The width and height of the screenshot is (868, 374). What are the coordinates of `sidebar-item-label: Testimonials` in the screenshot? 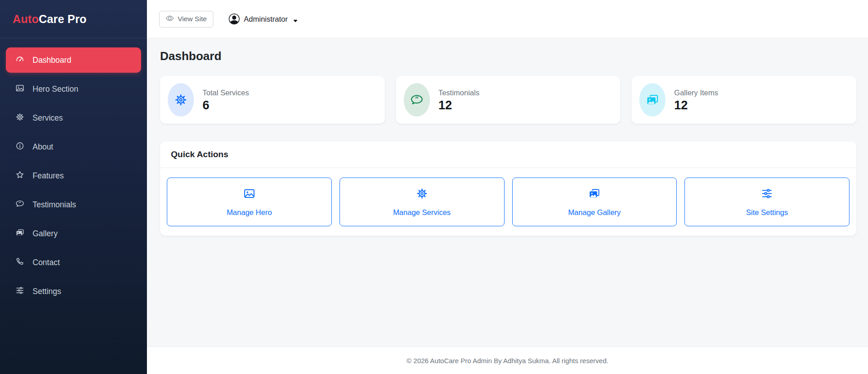 It's located at (54, 205).